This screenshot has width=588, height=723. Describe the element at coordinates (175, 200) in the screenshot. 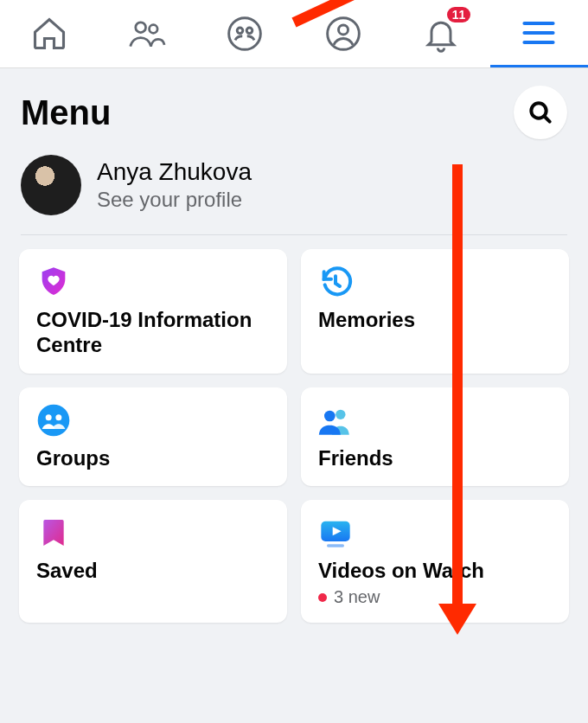

I see `profile-sub: See your profile` at that location.